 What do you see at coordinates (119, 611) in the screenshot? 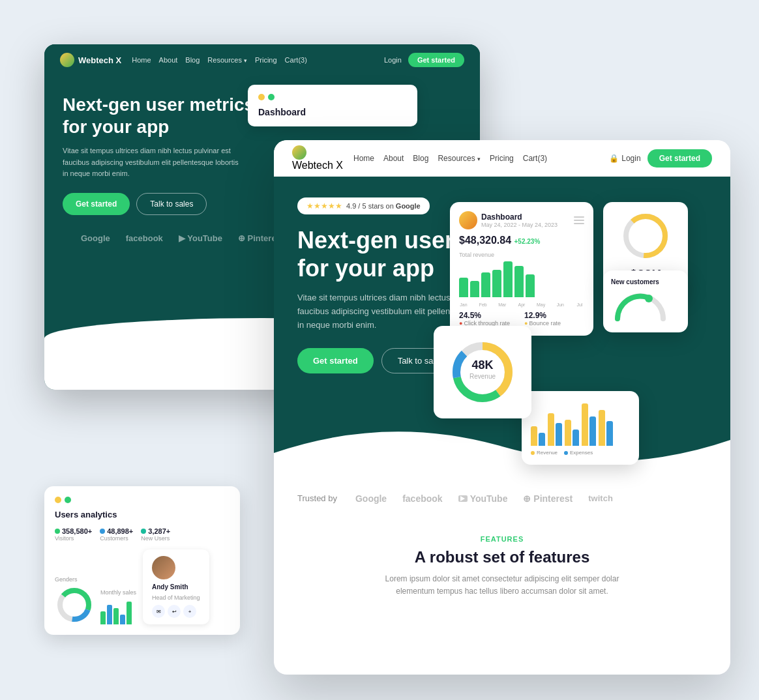
I see `monthly-bars` at bounding box center [119, 611].